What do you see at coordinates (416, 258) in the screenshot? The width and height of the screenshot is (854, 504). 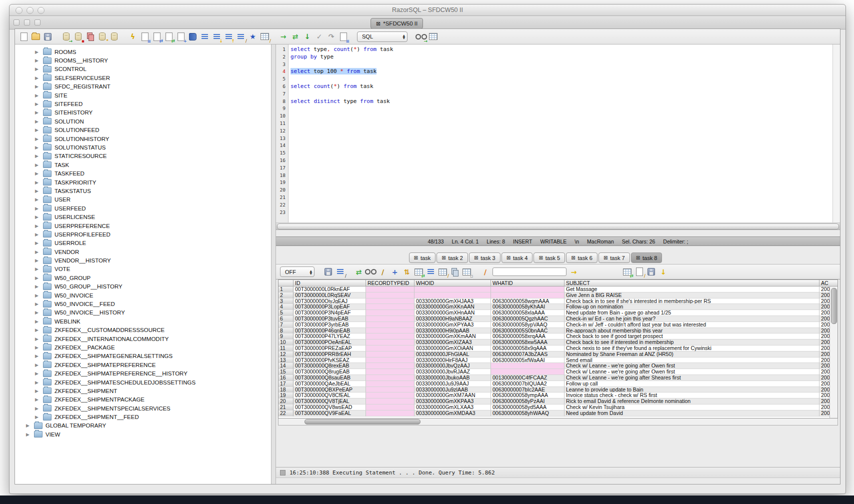 I see `close-tab-icon: ⊠` at bounding box center [416, 258].